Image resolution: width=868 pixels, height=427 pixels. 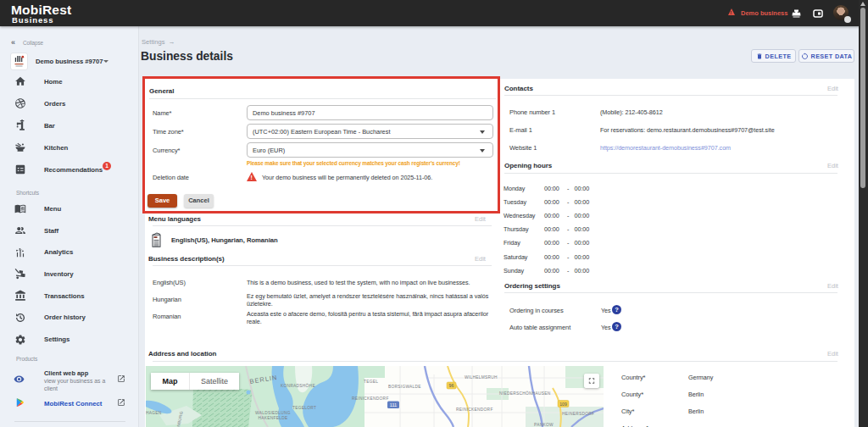 I want to click on svg-text: KONRADSHÖHE, so click(x=298, y=385).